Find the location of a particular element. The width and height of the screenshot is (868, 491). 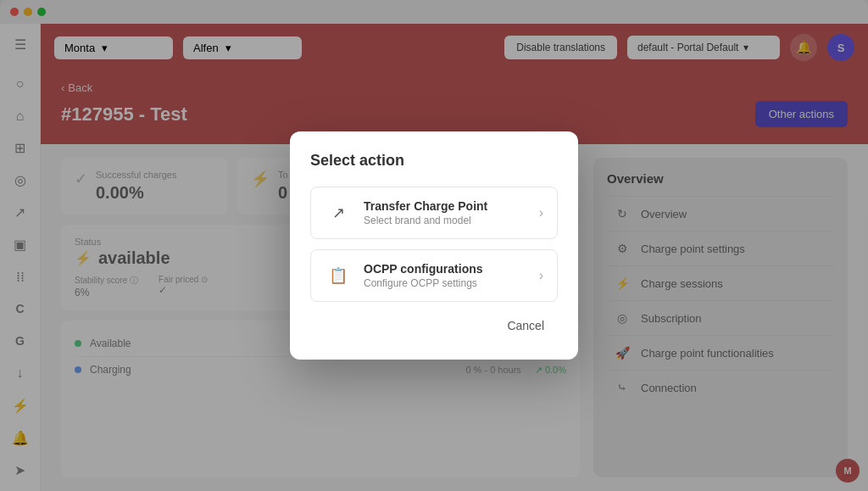

modal-option-transfer: ↗ Transfer Charge Point Select brand and… is located at coordinates (434, 213).